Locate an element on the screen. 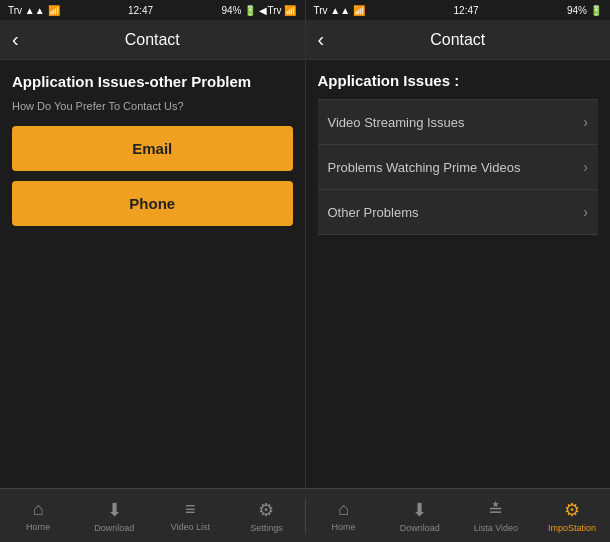  chevron-icon-3: › is located at coordinates (586, 212).